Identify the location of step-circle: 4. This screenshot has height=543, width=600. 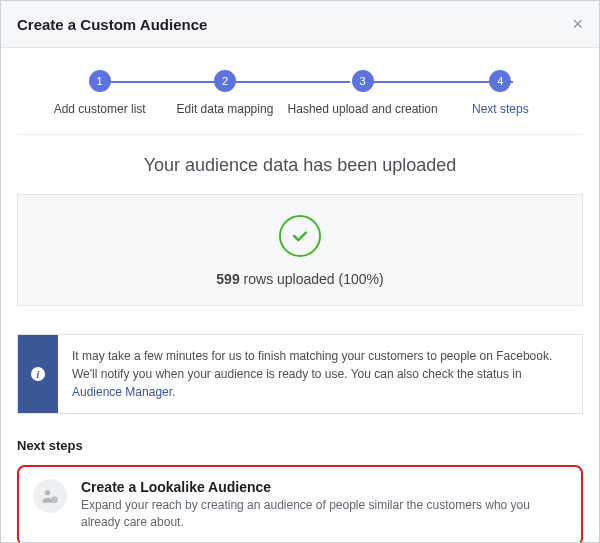
(500, 81).